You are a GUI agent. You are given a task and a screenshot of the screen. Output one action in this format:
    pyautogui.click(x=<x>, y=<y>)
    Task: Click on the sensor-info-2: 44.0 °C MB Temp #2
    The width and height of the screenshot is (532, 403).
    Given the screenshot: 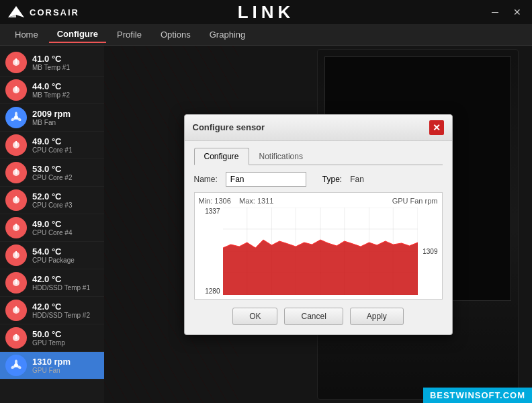 What is the action you would take?
    pyautogui.click(x=51, y=90)
    